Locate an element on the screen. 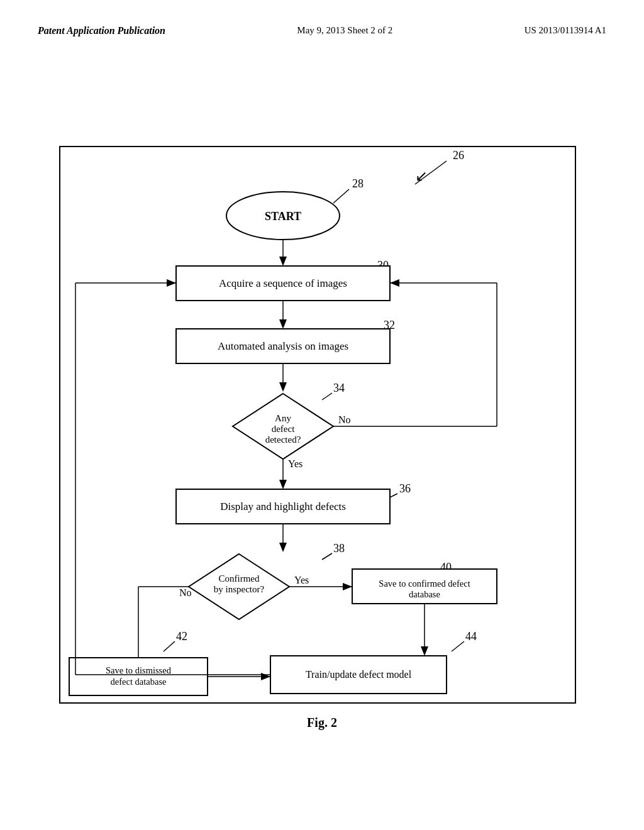  acquire-node: Acquire a sequence of images is located at coordinates (283, 283).